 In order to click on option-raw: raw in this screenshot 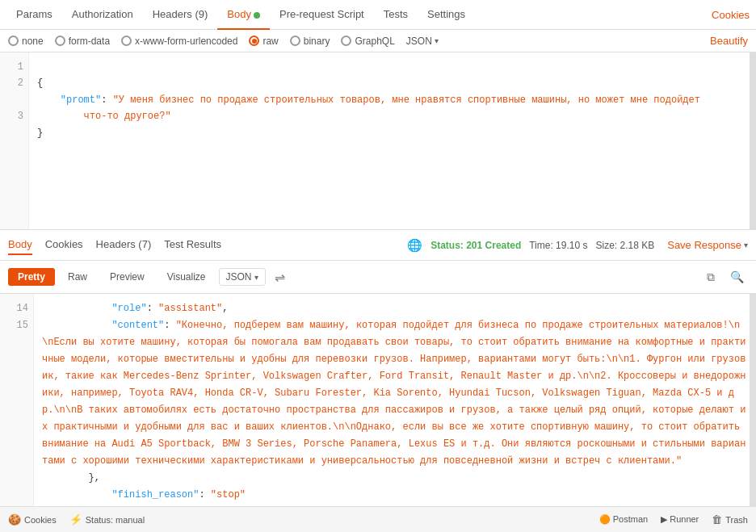, I will do `click(263, 41)`.